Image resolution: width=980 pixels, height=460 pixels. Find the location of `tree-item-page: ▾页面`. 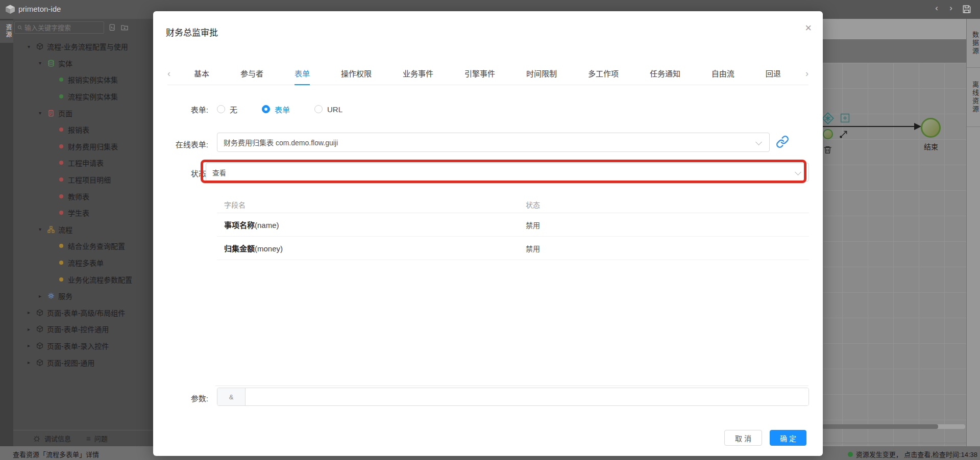

tree-item-page: ▾页面 is located at coordinates (83, 113).